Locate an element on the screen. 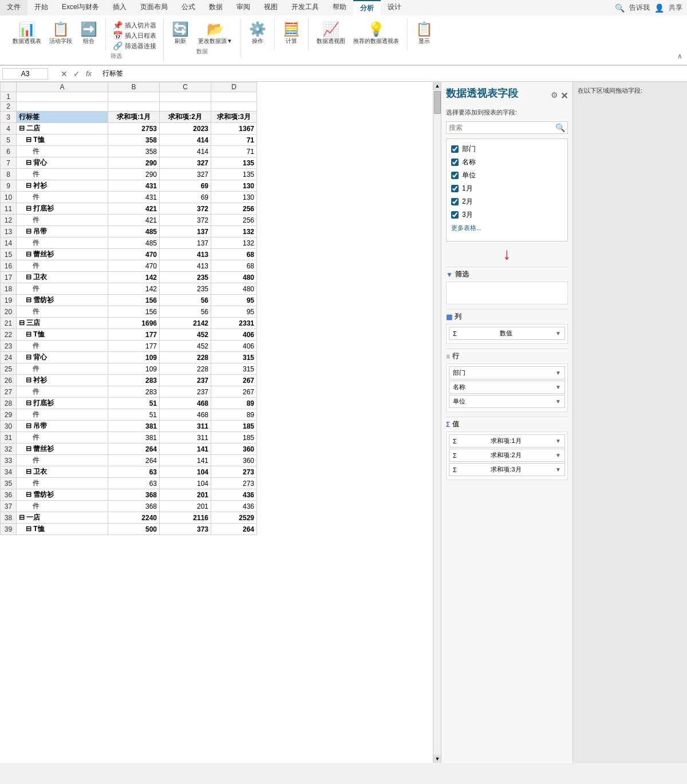 The height and width of the screenshot is (784, 687). table-cell: 2331 is located at coordinates (234, 323).